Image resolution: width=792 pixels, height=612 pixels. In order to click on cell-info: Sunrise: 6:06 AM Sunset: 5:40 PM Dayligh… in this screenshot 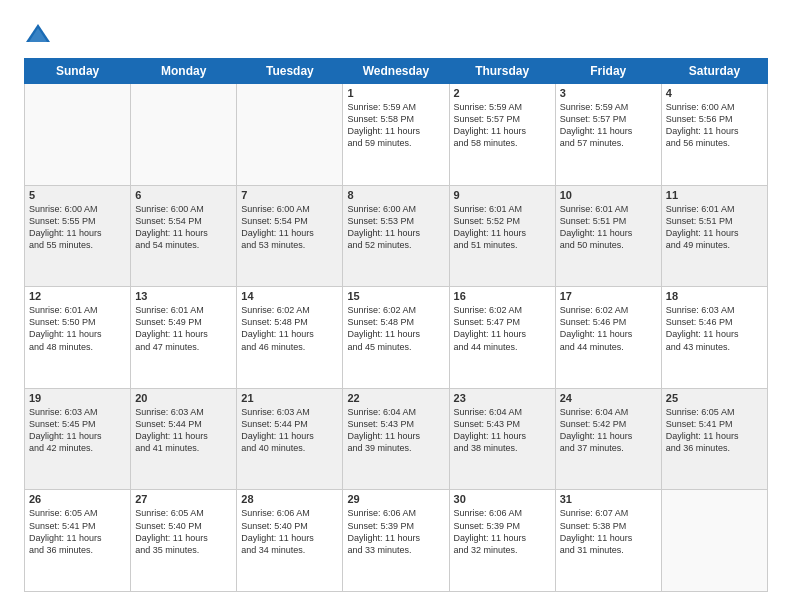, I will do `click(290, 532)`.